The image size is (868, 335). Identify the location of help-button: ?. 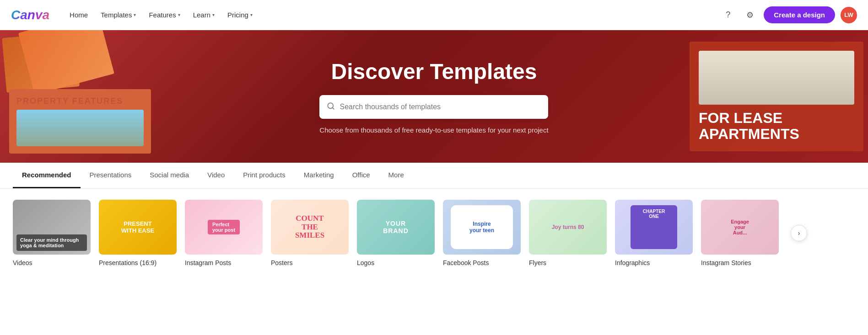
(728, 15).